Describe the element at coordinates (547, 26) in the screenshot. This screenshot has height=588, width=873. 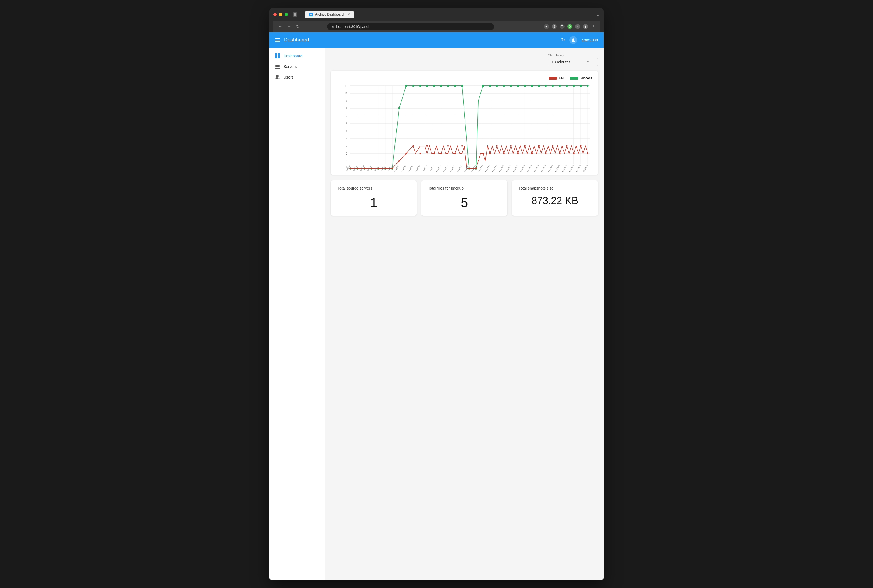
I see `ext-icon-1: ★` at that location.